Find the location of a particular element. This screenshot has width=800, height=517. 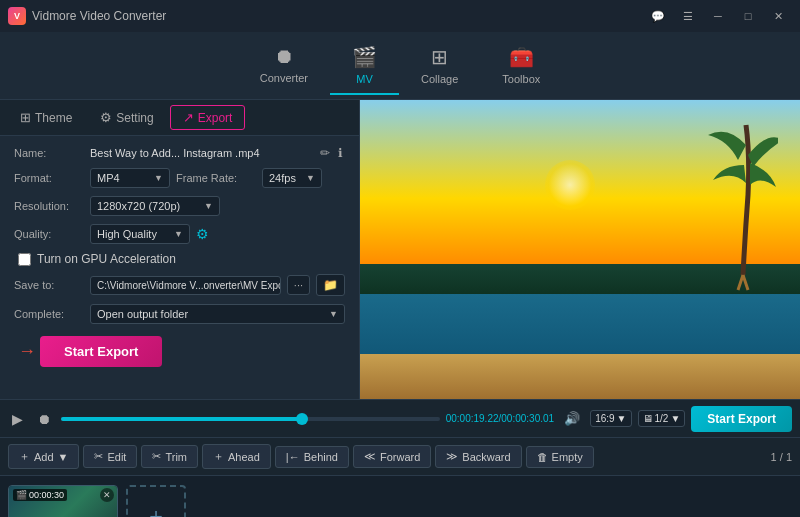

quality-select: High Quality ▼ is located at coordinates (140, 234).